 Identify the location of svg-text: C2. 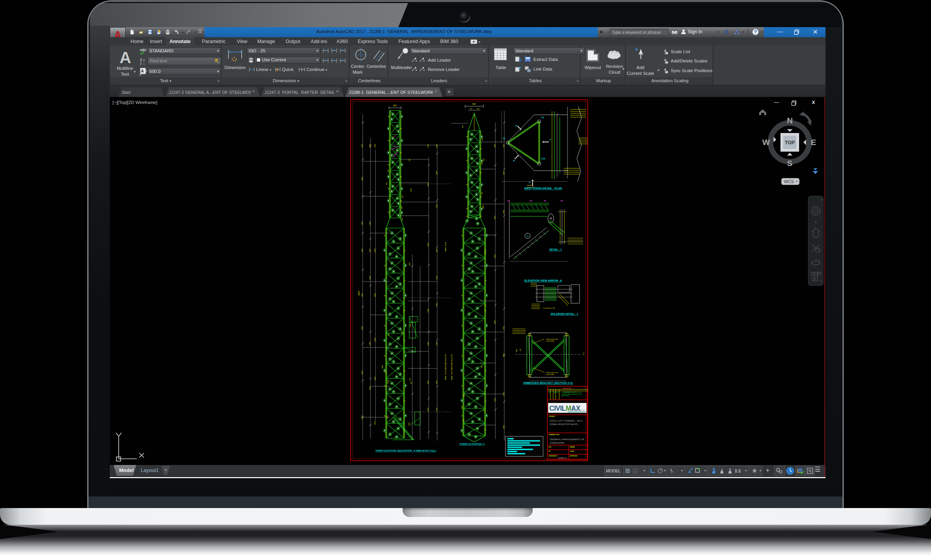
(542, 118).